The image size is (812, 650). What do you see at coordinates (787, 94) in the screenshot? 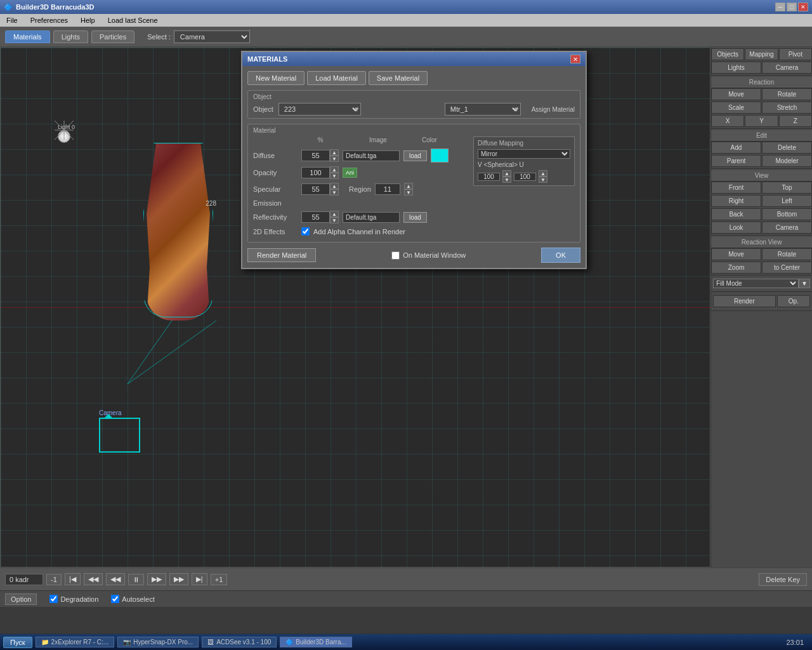
I see `rotate-btn: Rotate` at bounding box center [787, 94].